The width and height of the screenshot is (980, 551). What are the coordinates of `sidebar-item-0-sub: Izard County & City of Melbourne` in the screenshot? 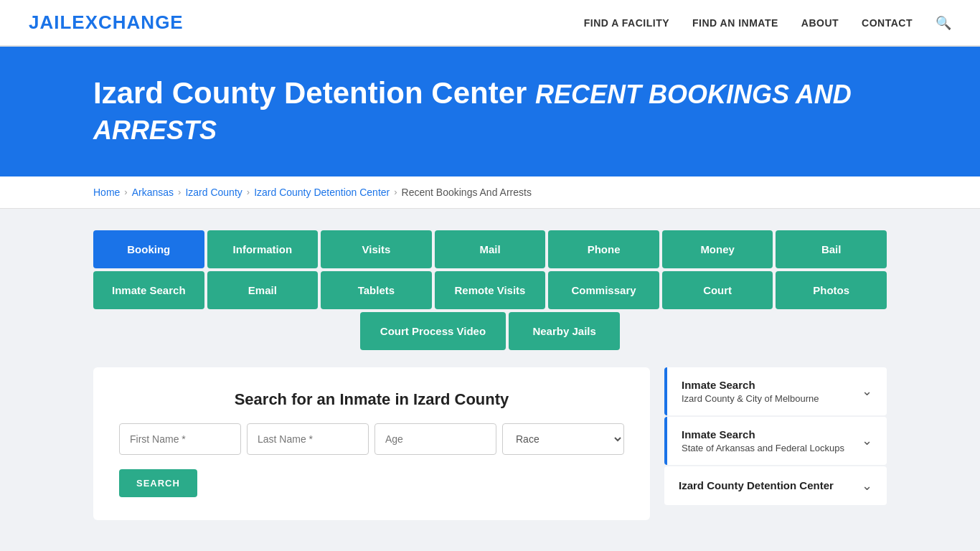 It's located at (750, 399).